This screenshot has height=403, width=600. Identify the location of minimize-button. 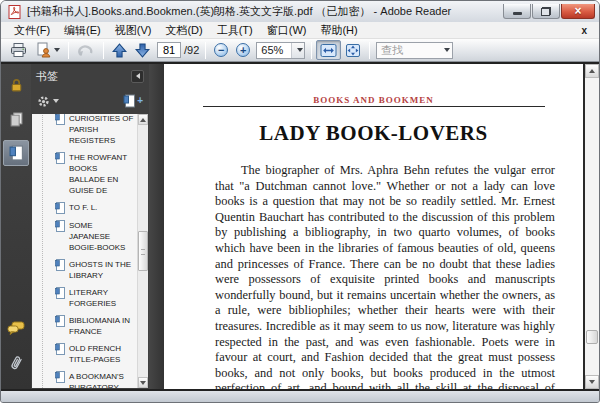
(517, 12).